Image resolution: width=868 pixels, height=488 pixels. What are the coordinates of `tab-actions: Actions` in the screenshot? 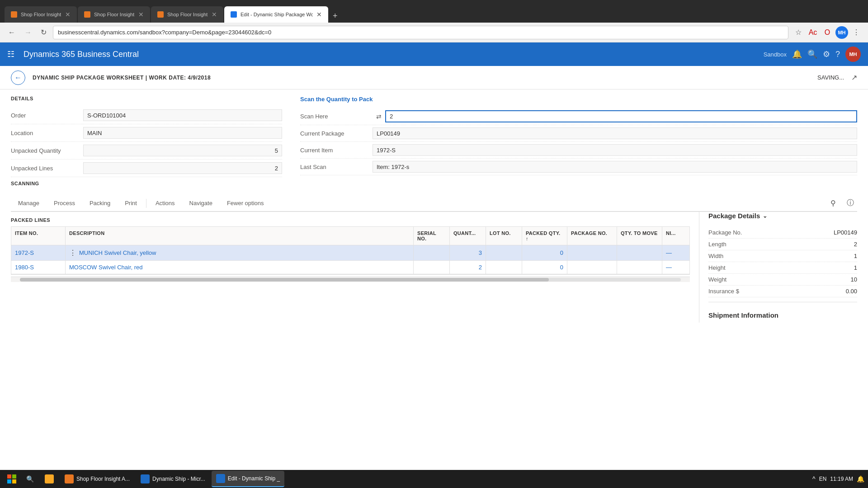 It's located at (165, 203).